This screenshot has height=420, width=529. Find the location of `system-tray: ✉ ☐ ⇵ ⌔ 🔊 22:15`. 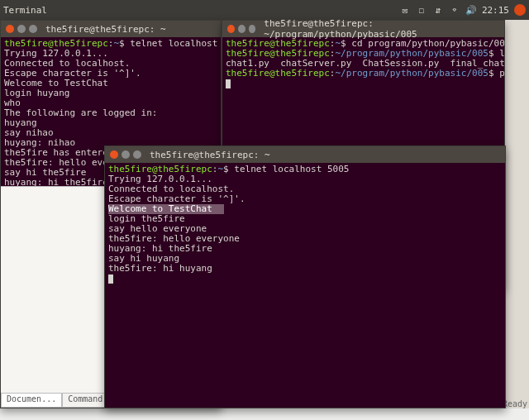

system-tray: ✉ ☐ ⇵ ⌔ 🔊 22:15 is located at coordinates (463, 10).